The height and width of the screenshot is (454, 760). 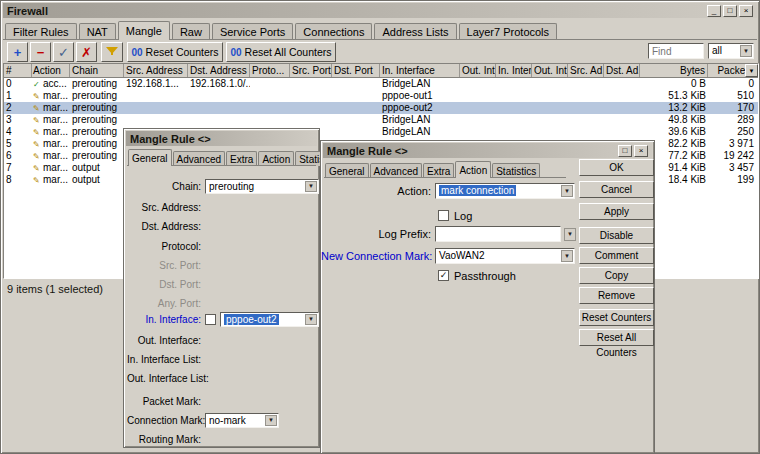 What do you see at coordinates (752, 70) in the screenshot?
I see `column-selector-button: ▼` at bounding box center [752, 70].